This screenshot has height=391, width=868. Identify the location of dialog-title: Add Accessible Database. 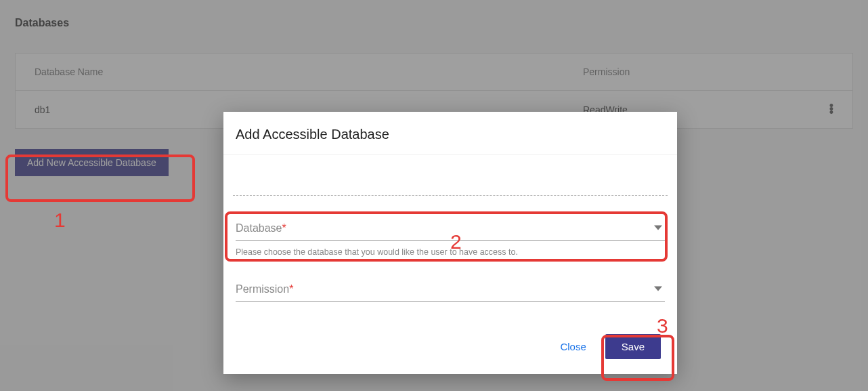
(450, 133).